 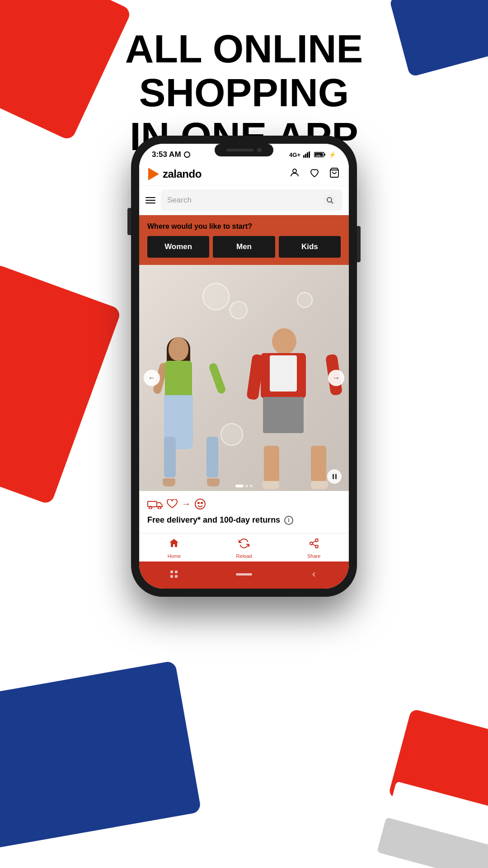 I want to click on hamburger-button, so click(x=150, y=200).